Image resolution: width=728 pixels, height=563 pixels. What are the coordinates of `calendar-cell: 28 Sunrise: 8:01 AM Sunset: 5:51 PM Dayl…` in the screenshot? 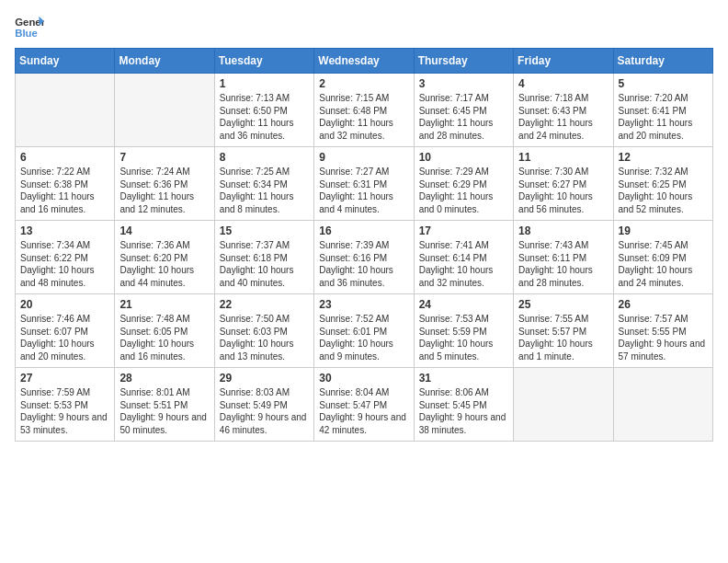 It's located at (165, 405).